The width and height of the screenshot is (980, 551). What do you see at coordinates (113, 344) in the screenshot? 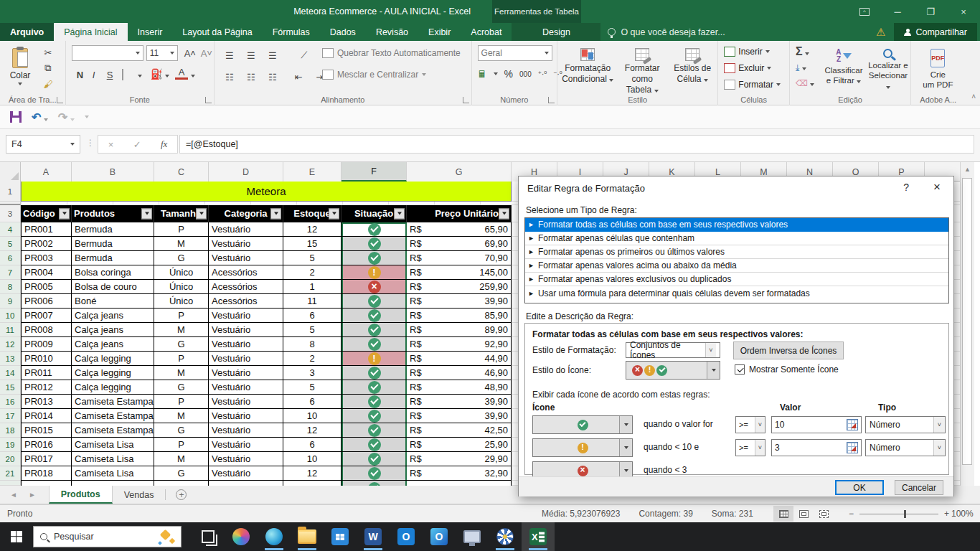
I see `cell-produto: Calça jeans` at bounding box center [113, 344].